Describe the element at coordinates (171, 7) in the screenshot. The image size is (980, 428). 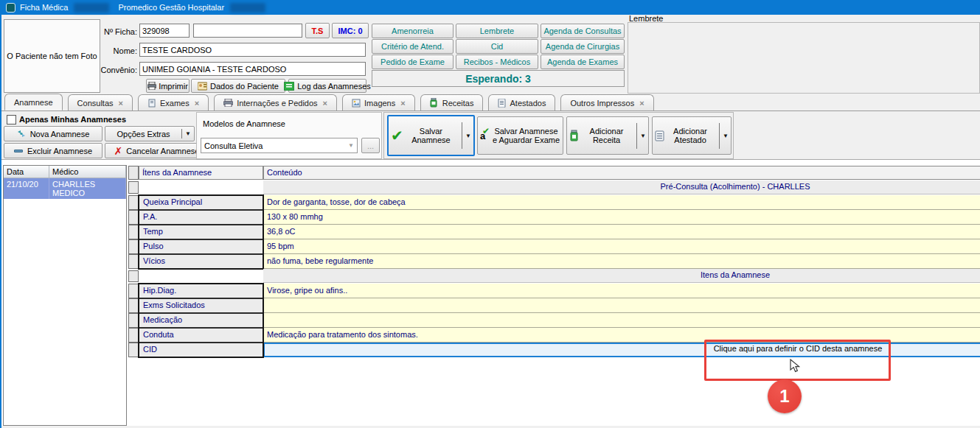
I see `window-title: Promedico Gestão Hospitalar` at that location.